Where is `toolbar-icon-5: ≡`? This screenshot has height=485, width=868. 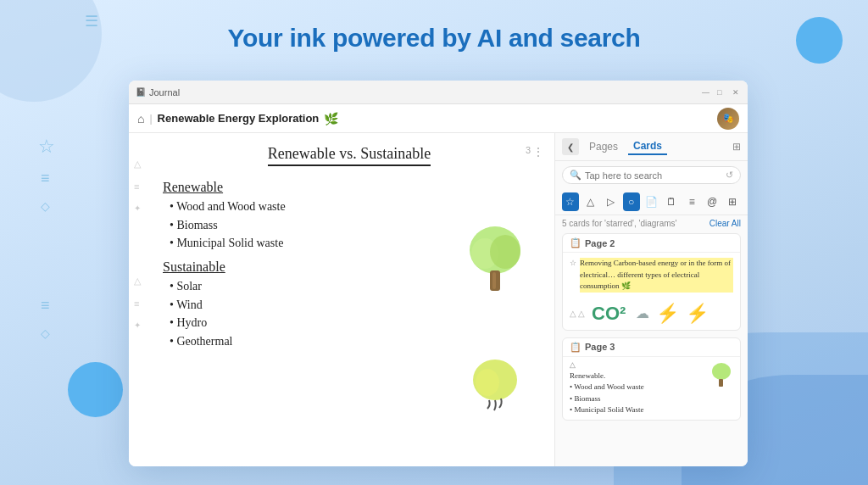
toolbar-icon-5: ≡ is located at coordinates (137, 304).